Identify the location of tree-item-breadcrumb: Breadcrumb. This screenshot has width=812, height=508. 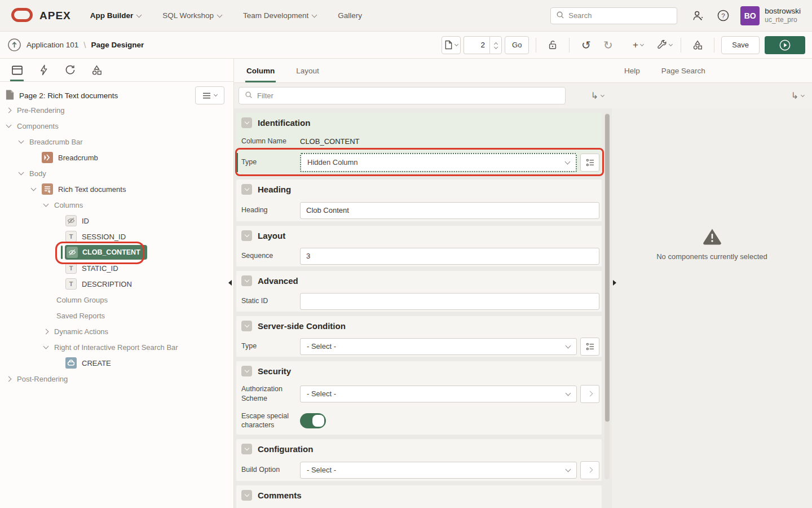
(117, 157).